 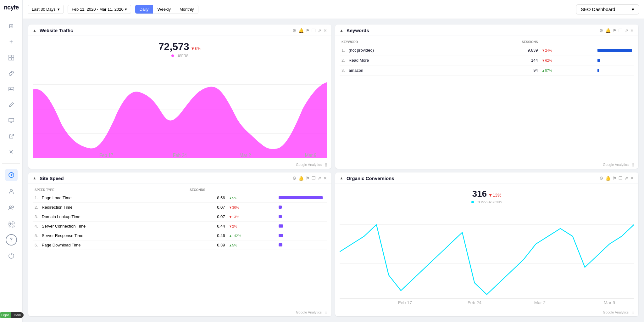 What do you see at coordinates (404, 50) in the screenshot?
I see `kw-name: (not provided)` at bounding box center [404, 50].